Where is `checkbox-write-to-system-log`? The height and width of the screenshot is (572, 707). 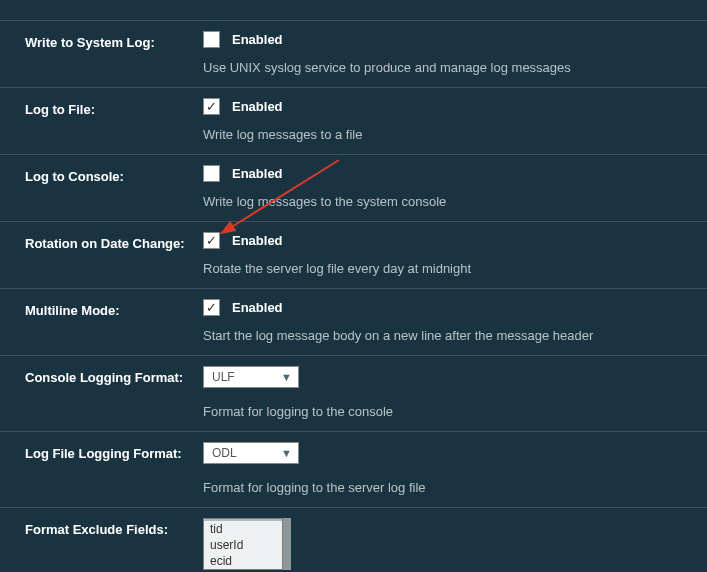
checkbox-write-to-system-log is located at coordinates (212, 40).